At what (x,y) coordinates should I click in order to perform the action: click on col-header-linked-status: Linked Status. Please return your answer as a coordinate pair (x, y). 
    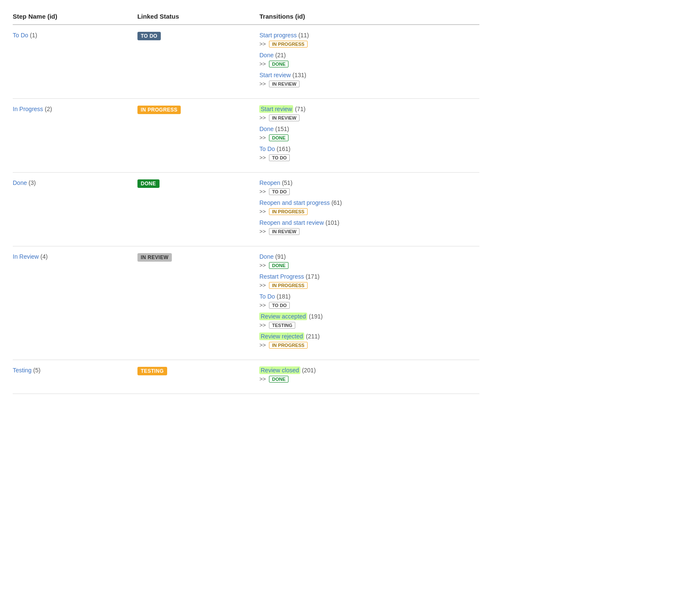
    Looking at the image, I should click on (199, 17).